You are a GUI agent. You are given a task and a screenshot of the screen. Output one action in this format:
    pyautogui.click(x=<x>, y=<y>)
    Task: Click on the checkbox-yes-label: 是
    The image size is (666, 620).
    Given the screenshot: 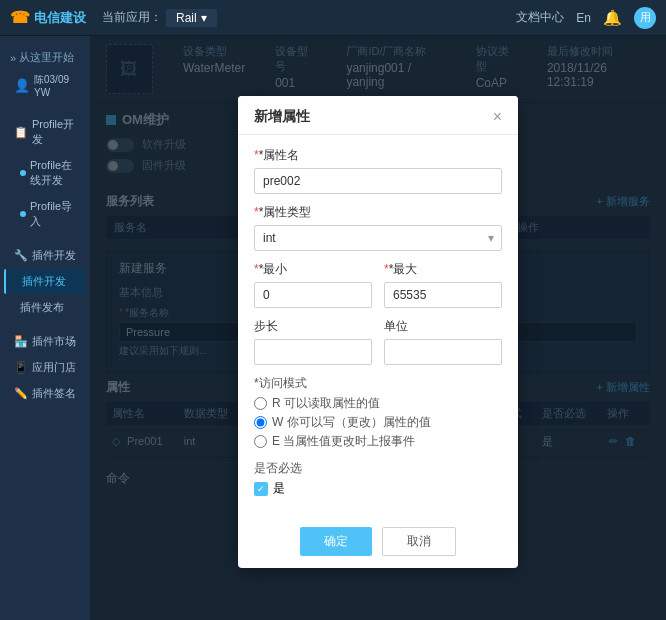 What is the action you would take?
    pyautogui.click(x=279, y=488)
    